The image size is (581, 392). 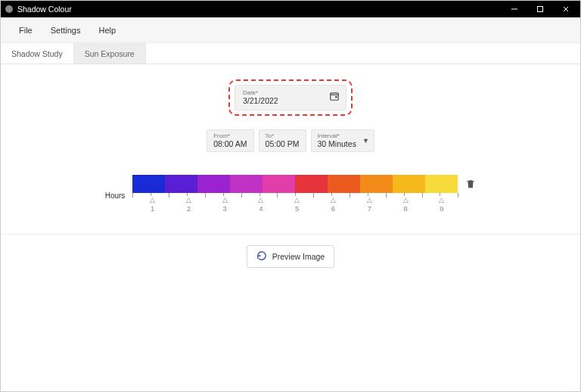 What do you see at coordinates (189, 204) in the screenshot?
I see `hour-marker-2: △2` at bounding box center [189, 204].